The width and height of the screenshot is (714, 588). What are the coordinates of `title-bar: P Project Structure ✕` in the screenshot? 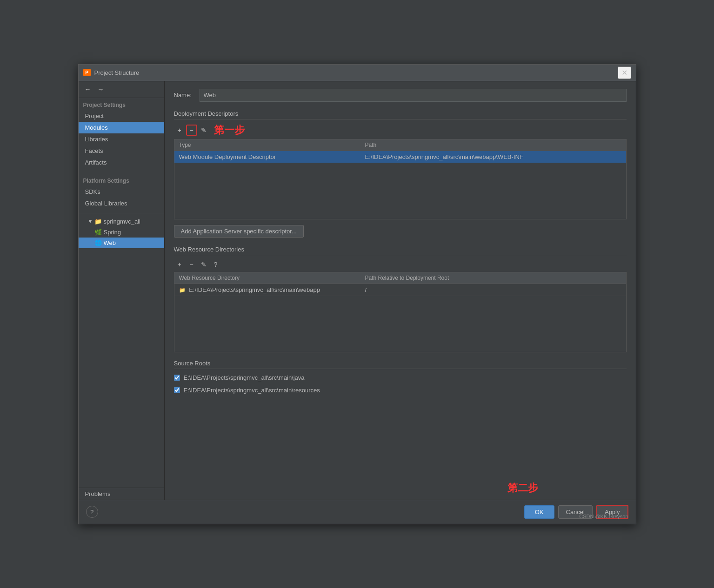 It's located at (357, 73).